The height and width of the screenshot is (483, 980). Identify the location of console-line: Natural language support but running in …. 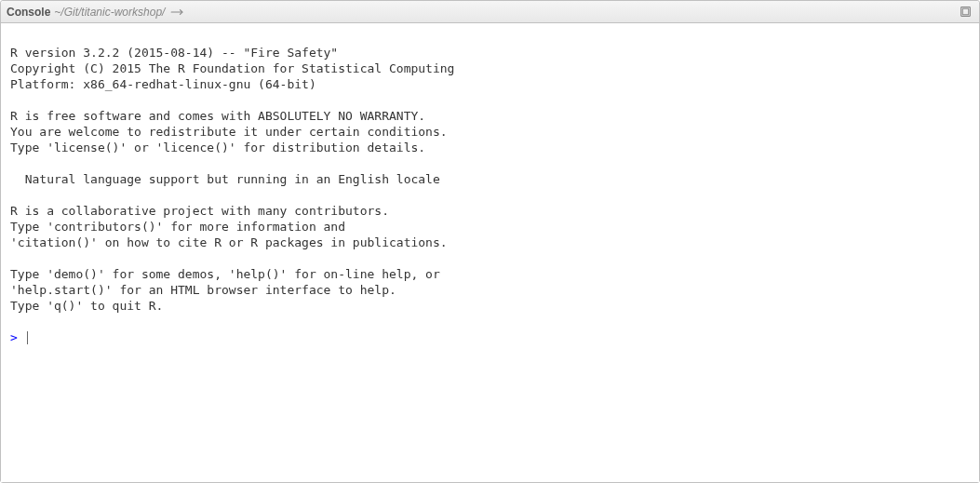
(490, 179).